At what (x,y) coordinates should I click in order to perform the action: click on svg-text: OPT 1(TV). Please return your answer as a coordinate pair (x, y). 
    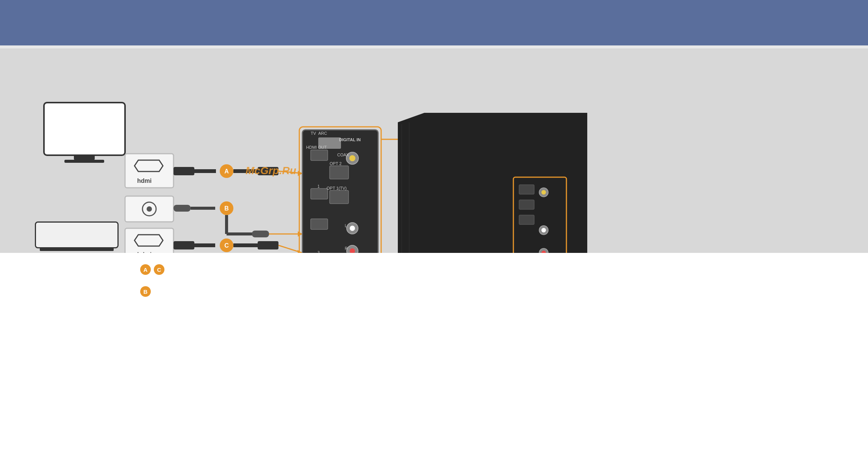
    Looking at the image, I should click on (336, 188).